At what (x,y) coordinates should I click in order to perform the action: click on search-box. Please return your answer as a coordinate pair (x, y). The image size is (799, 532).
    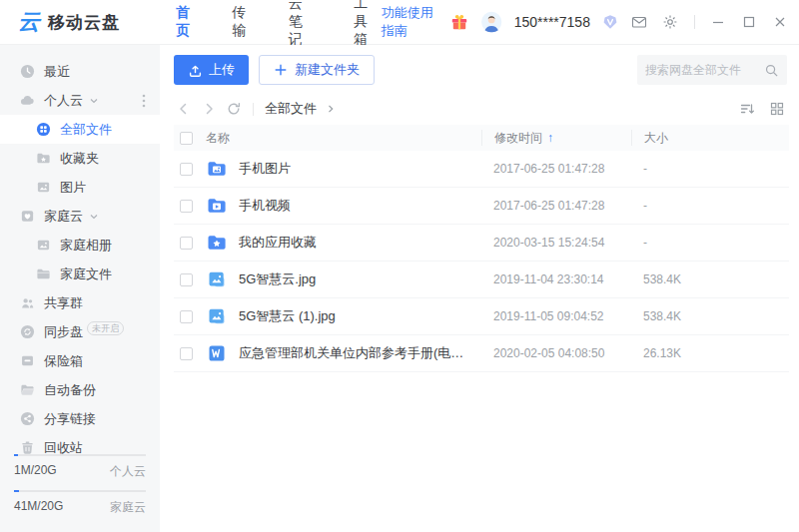
    Looking at the image, I should click on (712, 70).